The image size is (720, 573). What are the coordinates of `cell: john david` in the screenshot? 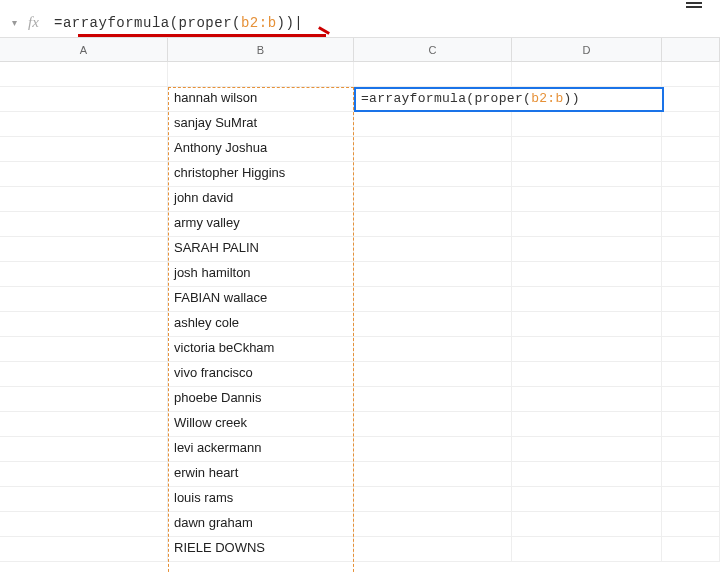 It's located at (261, 199).